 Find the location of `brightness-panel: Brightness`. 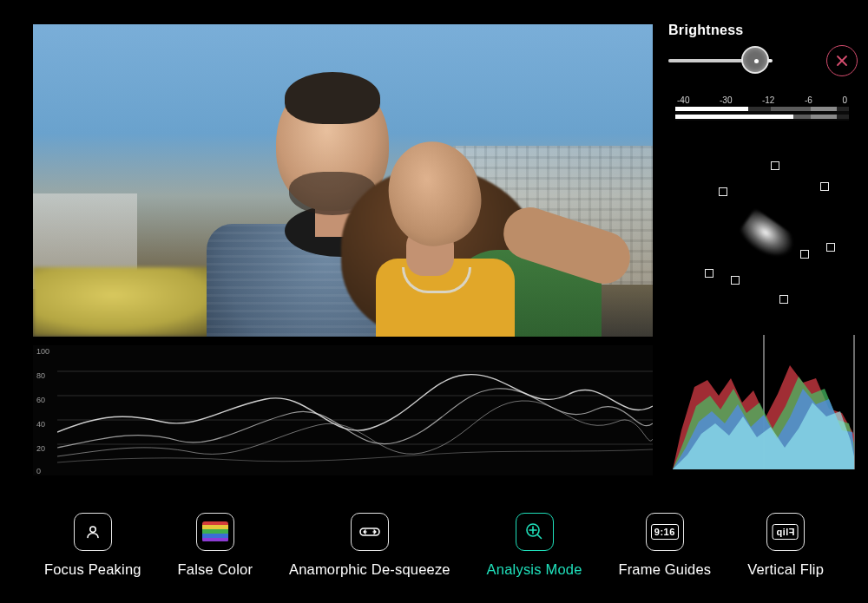

brightness-panel: Brightness is located at coordinates (763, 49).